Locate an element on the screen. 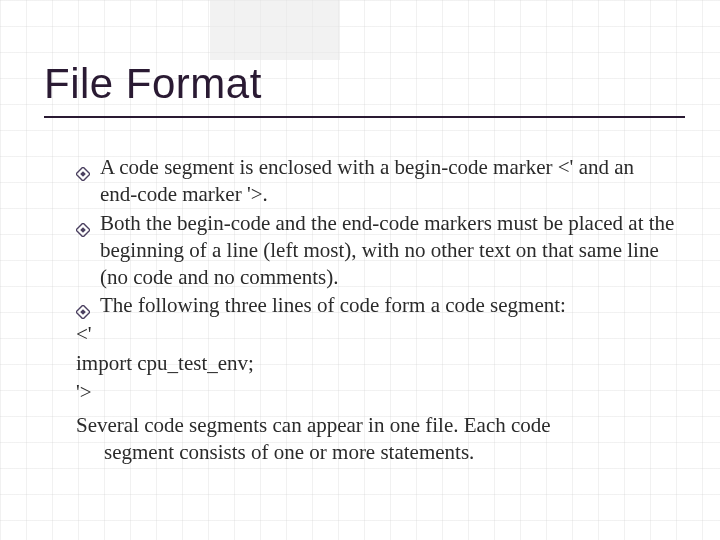  code-line: import cpu_test_env; is located at coordinates (376, 364).